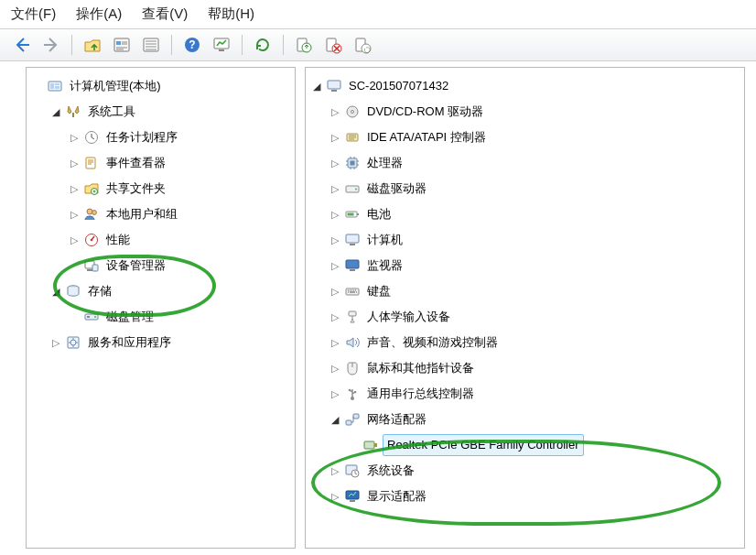 This screenshot has height=555, width=756. What do you see at coordinates (51, 45) in the screenshot?
I see `forward-button` at bounding box center [51, 45].